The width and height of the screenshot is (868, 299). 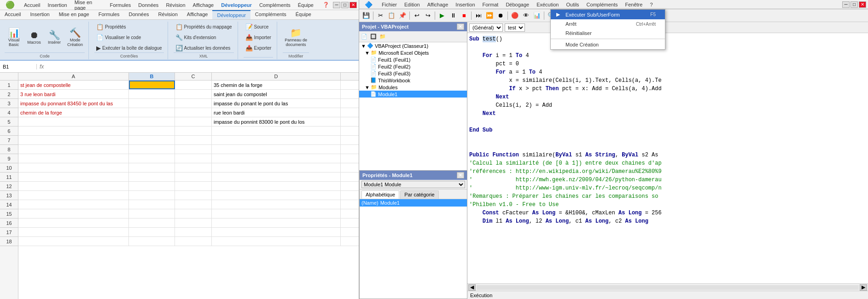 I want to click on cell-13-B, so click(x=152, y=195).